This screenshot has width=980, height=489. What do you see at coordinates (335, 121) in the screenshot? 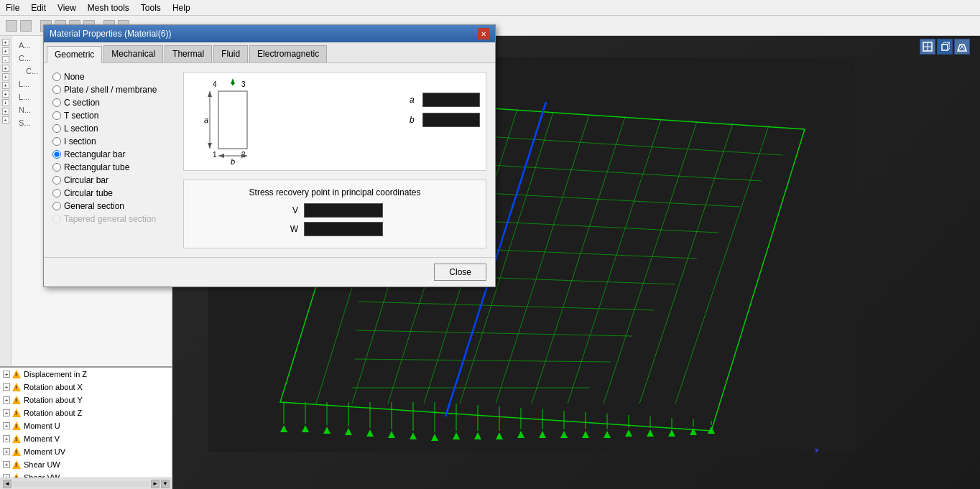
I see `shape-area: 4 3 1 2 a` at bounding box center [335, 121].